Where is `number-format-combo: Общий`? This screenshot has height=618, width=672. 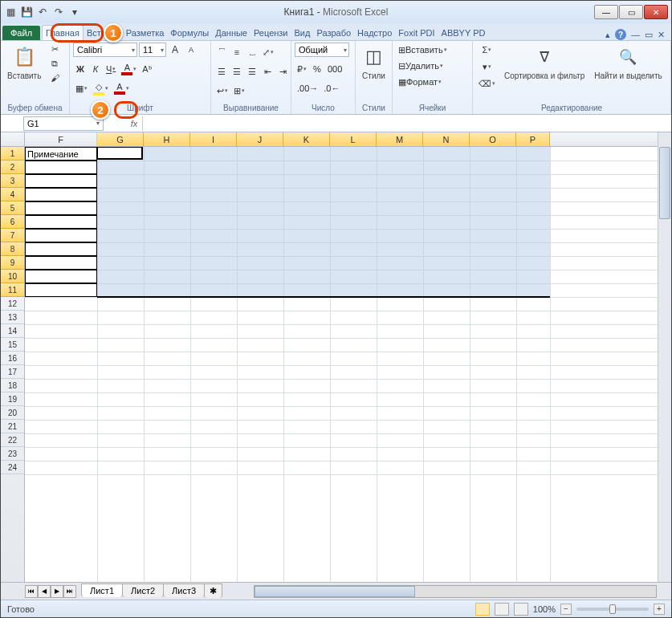
number-format-combo: Общий is located at coordinates (322, 50).